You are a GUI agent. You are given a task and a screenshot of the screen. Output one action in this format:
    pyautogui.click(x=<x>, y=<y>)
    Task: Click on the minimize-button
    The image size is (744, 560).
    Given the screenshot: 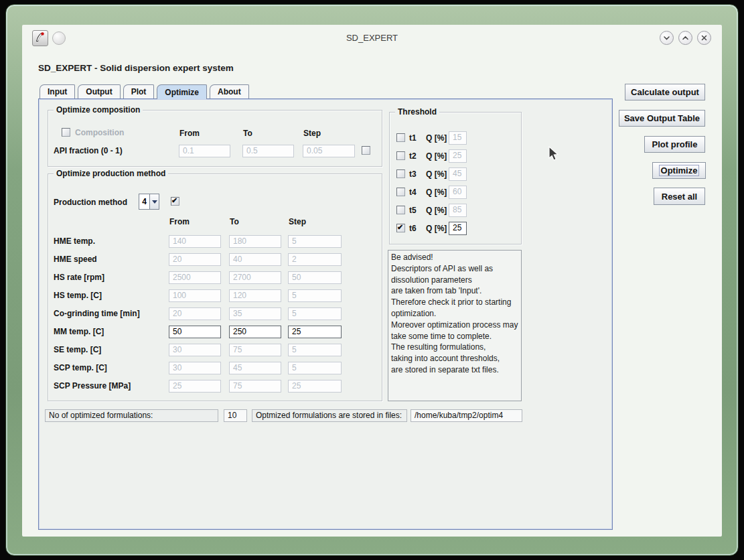 What is the action you would take?
    pyautogui.click(x=667, y=38)
    